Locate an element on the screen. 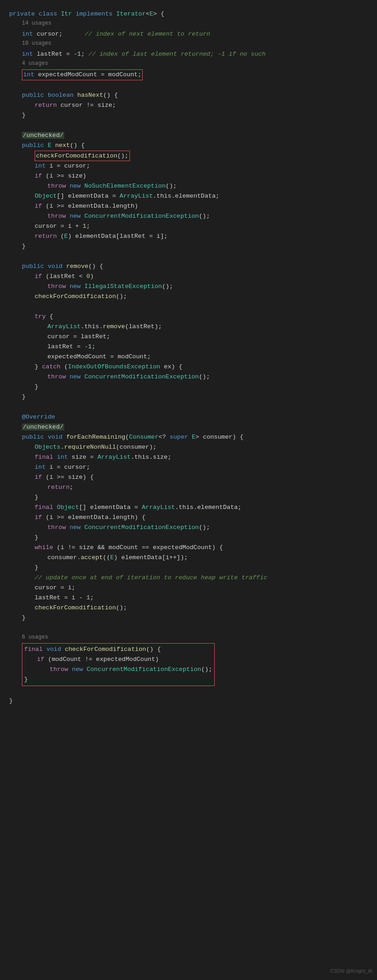  line-usages-6: 6 usages is located at coordinates (189, 638).